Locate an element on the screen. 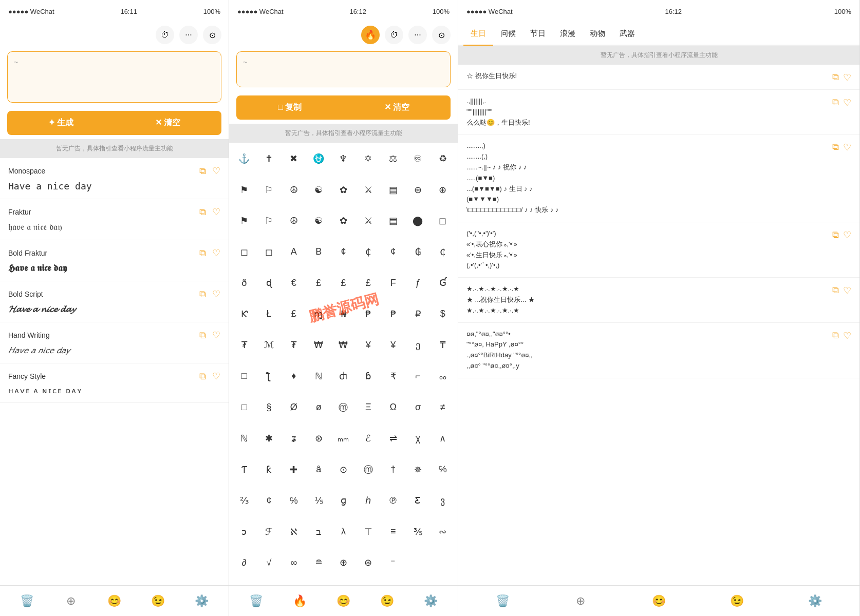 This screenshot has width=860, height=616. nav-settings-3: ⚙️ is located at coordinates (815, 601).